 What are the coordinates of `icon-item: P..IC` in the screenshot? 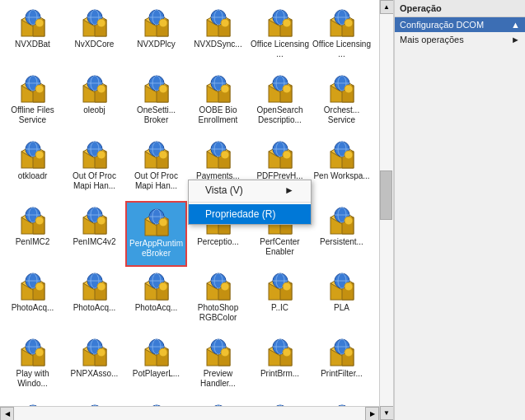 It's located at (280, 300).